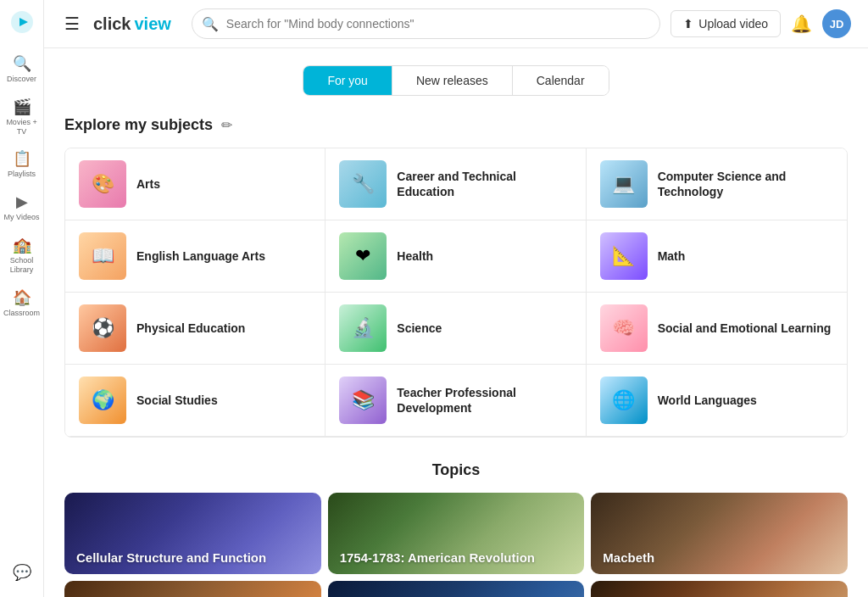 This screenshot has width=868, height=597. What do you see at coordinates (348, 81) in the screenshot?
I see `tab-for-you: For you` at bounding box center [348, 81].